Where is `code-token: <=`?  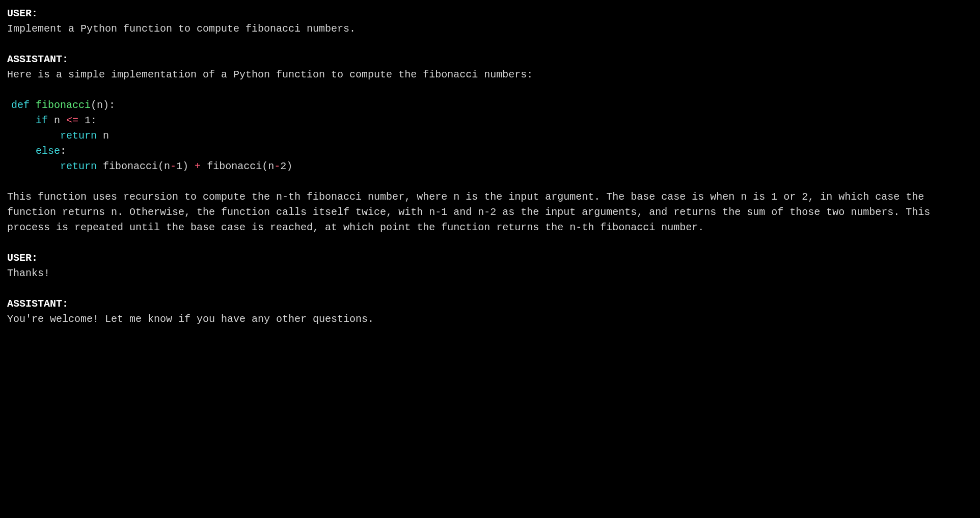
code-token: <= is located at coordinates (72, 120).